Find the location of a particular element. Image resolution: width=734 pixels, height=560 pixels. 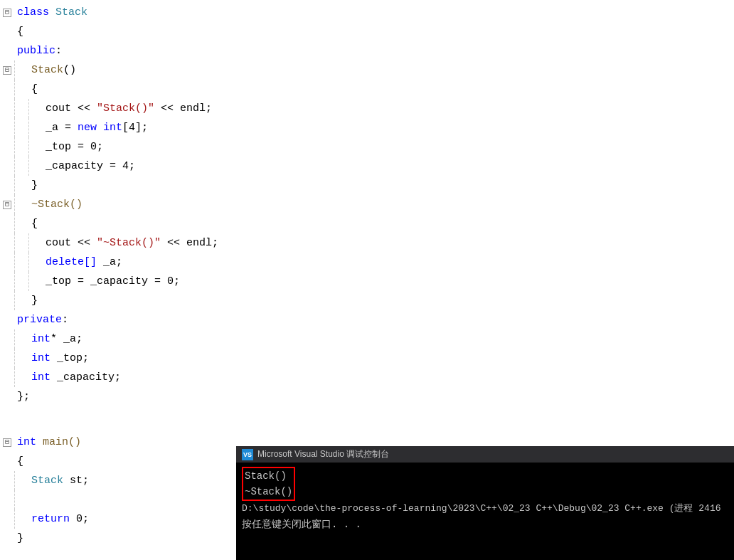

token: = 4; is located at coordinates (122, 167).